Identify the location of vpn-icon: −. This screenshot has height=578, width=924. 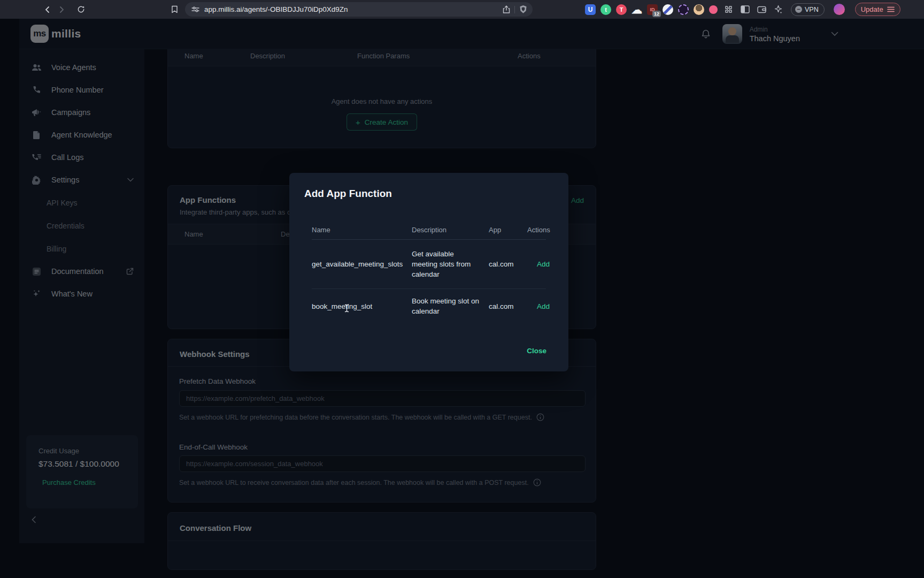
(799, 10).